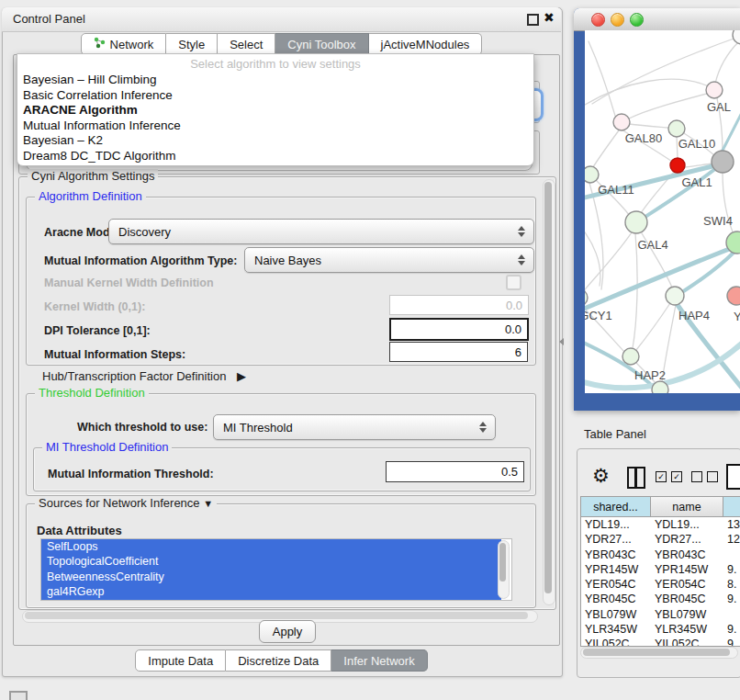 This screenshot has height=700, width=740. Describe the element at coordinates (207, 503) in the screenshot. I see `chevron-down-icon: ▼` at that location.